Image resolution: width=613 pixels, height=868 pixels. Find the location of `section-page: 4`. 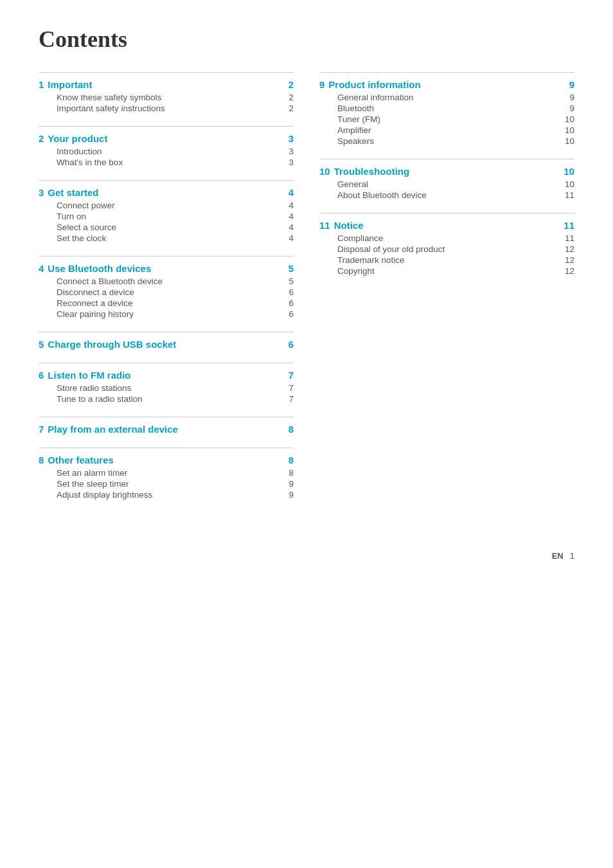

section-page: 4 is located at coordinates (287, 193).